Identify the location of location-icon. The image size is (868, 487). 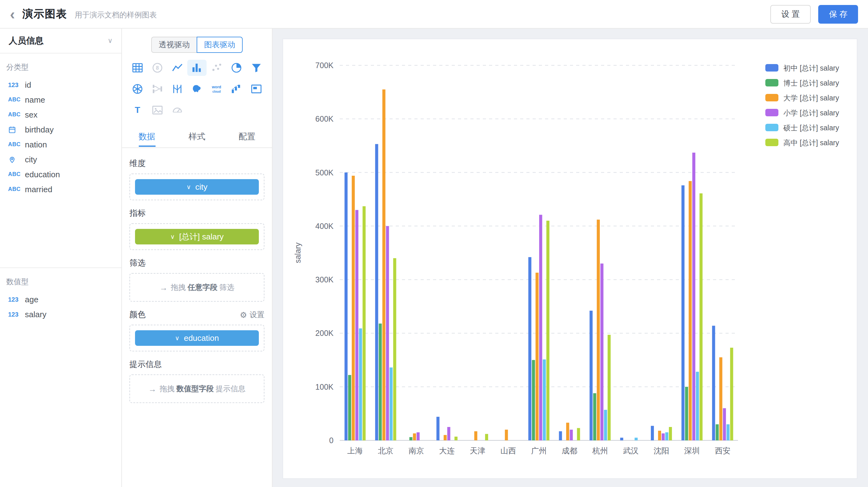
(17, 159).